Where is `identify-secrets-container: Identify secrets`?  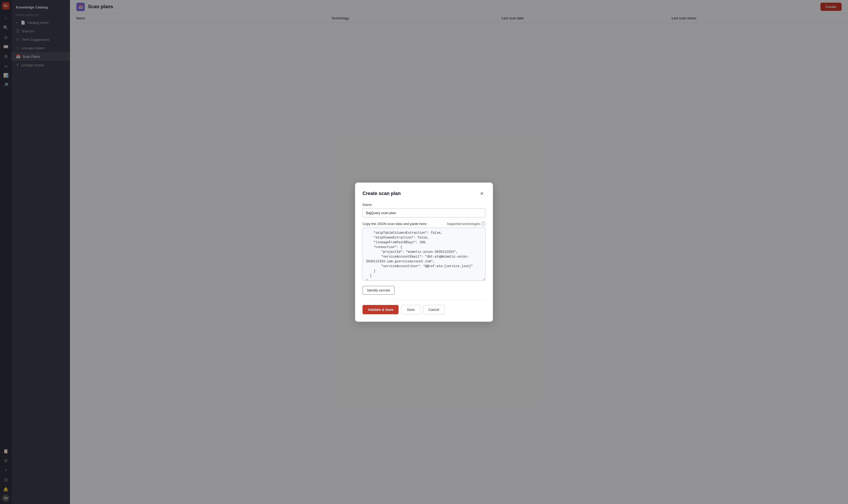 identify-secrets-container: Identify secrets is located at coordinates (424, 293).